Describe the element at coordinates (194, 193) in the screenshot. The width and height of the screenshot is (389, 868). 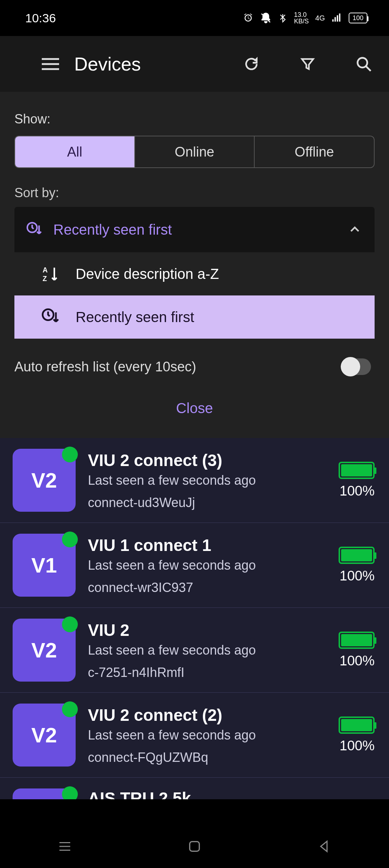
I see `sortby-label: Sort by:` at that location.